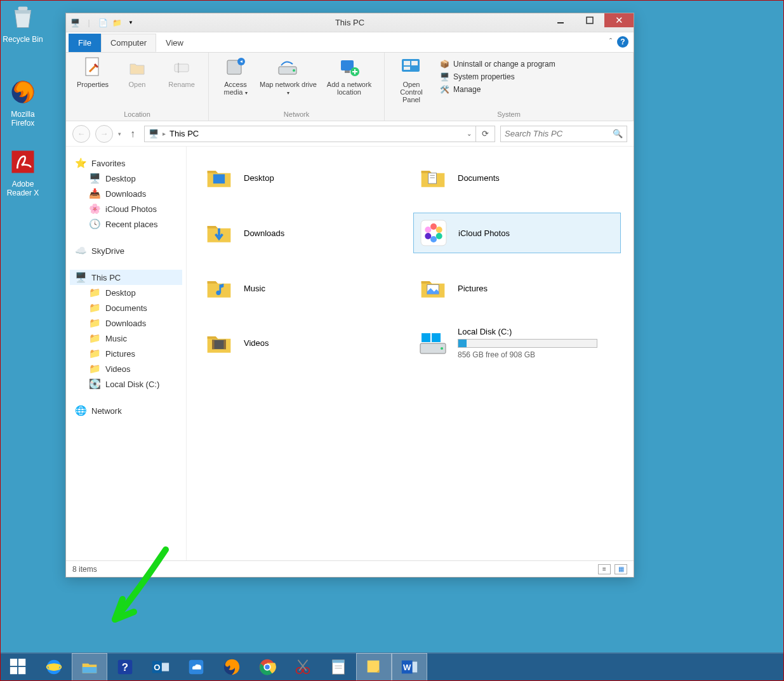  Describe the element at coordinates (349, 76) in the screenshot. I see `ribbon-add-network-location: Add a network location` at that location.